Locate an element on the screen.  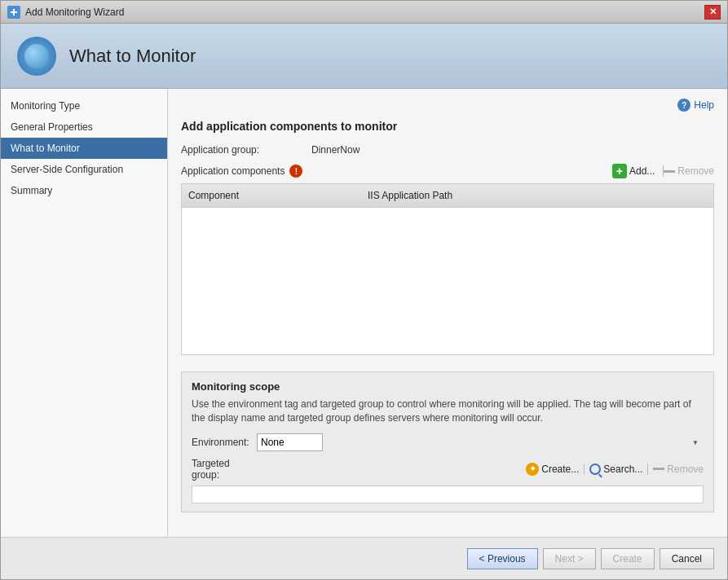
sidebar-item-general-properties: General Properties is located at coordinates (84, 127).